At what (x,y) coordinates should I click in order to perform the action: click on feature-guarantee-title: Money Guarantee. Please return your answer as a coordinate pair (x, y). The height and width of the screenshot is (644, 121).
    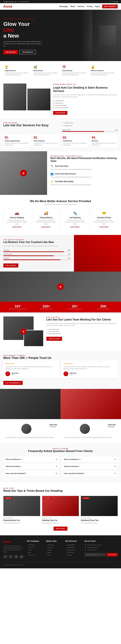
    Looking at the image, I should click on (104, 70).